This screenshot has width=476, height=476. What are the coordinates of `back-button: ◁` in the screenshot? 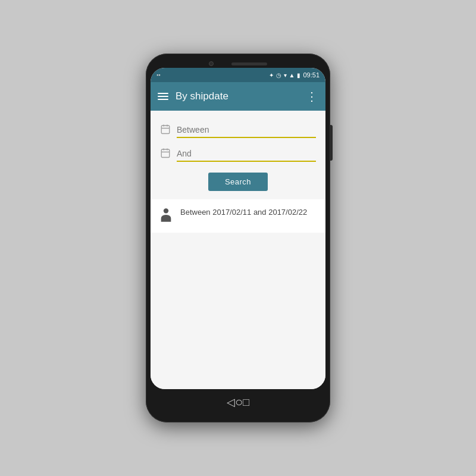 It's located at (231, 402).